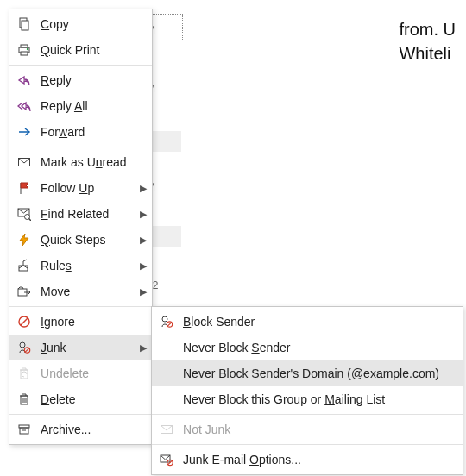  Describe the element at coordinates (81, 162) in the screenshot. I see `menu-mark-unread: Mark as Unread` at that location.